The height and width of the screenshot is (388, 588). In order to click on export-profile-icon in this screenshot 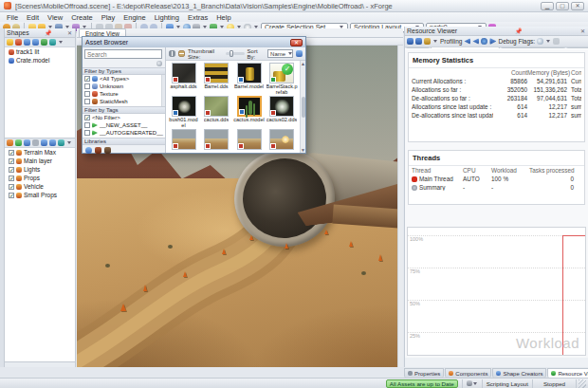, I will do `click(427, 42)`.